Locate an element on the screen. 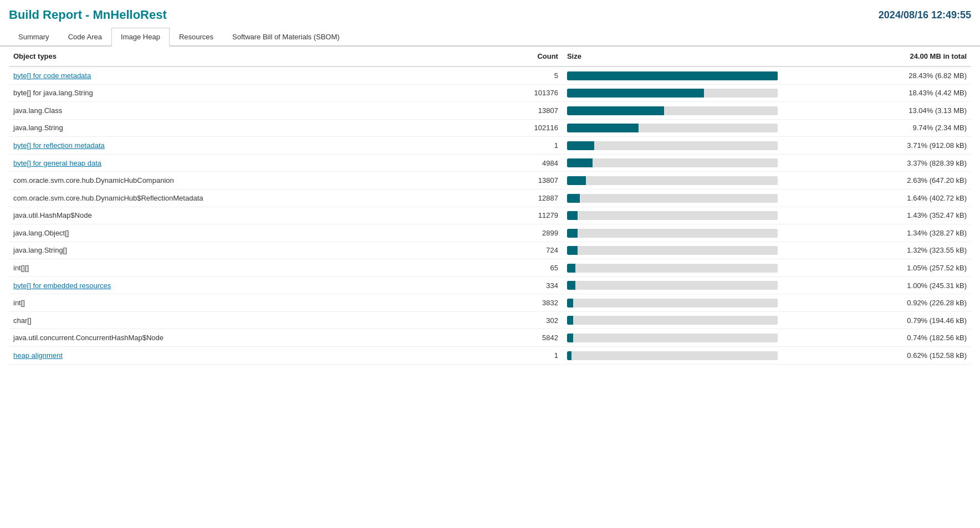 Image resolution: width=980 pixels, height=528 pixels. tab-sbom: Software Bill of Materials (SBOM) is located at coordinates (286, 37).